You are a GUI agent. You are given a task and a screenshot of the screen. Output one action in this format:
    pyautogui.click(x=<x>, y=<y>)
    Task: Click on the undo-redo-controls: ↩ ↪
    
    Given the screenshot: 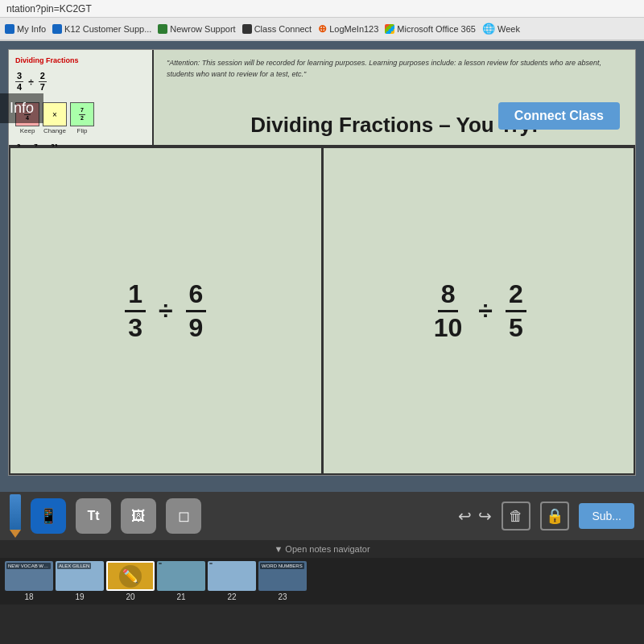 What is the action you would take?
    pyautogui.click(x=475, y=516)
    